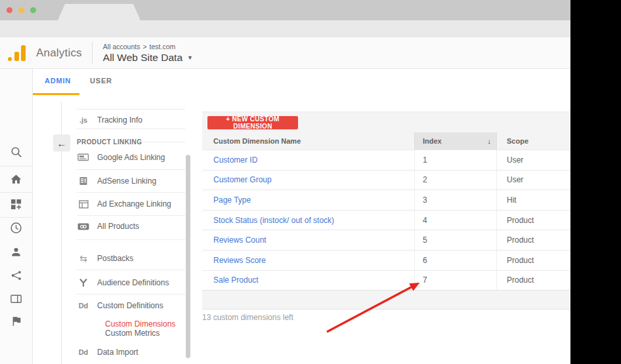  Describe the element at coordinates (101, 81) in the screenshot. I see `tab-user: USER` at that location.